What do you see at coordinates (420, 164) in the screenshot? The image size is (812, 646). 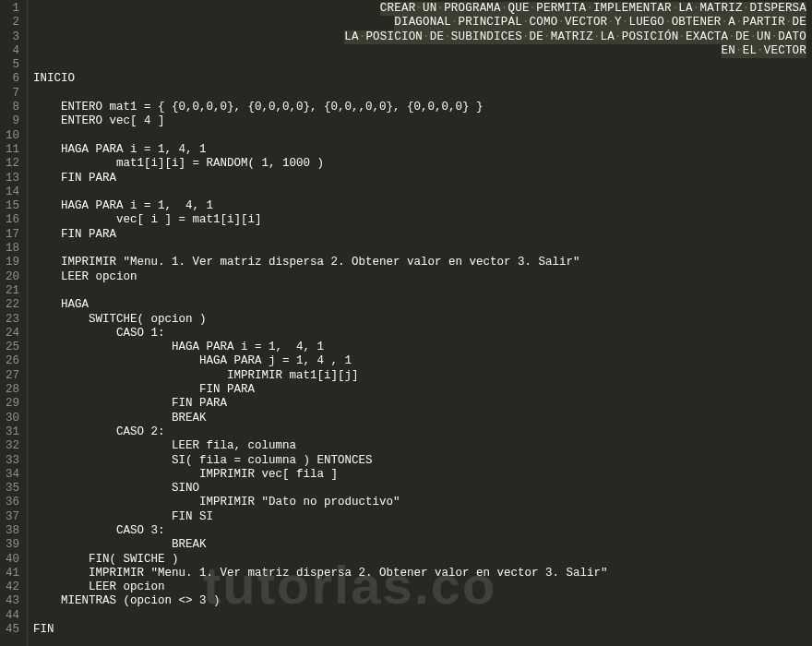 I see `code-line: mat1[i][i] = RANDOM( 1, 1000 )` at bounding box center [420, 164].